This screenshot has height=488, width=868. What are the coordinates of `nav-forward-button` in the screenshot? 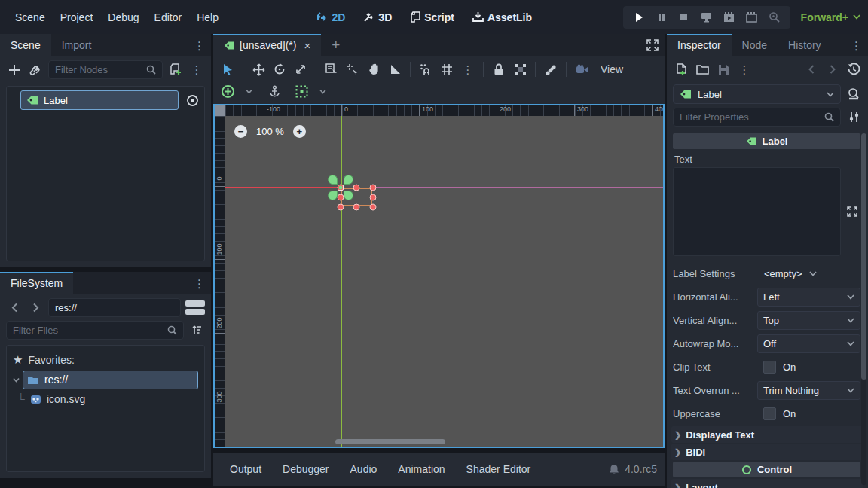 It's located at (35, 308).